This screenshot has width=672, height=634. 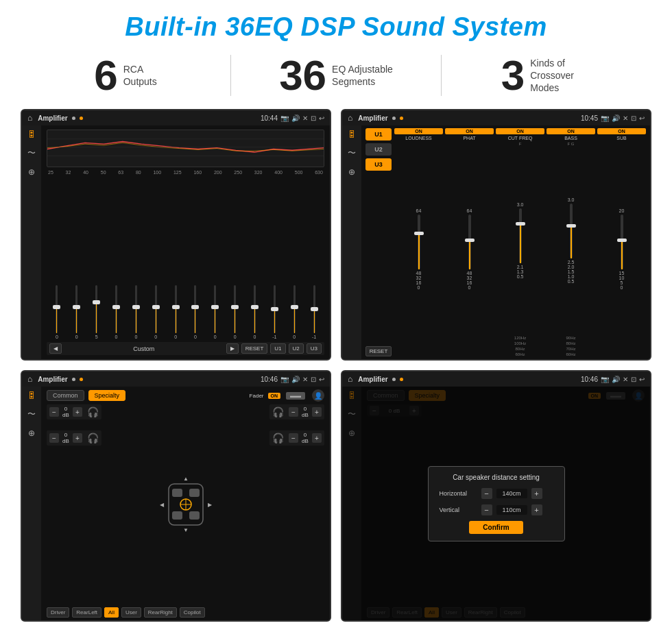 What do you see at coordinates (520, 132) in the screenshot?
I see `cr-on-cutfreq: ON` at bounding box center [520, 132].